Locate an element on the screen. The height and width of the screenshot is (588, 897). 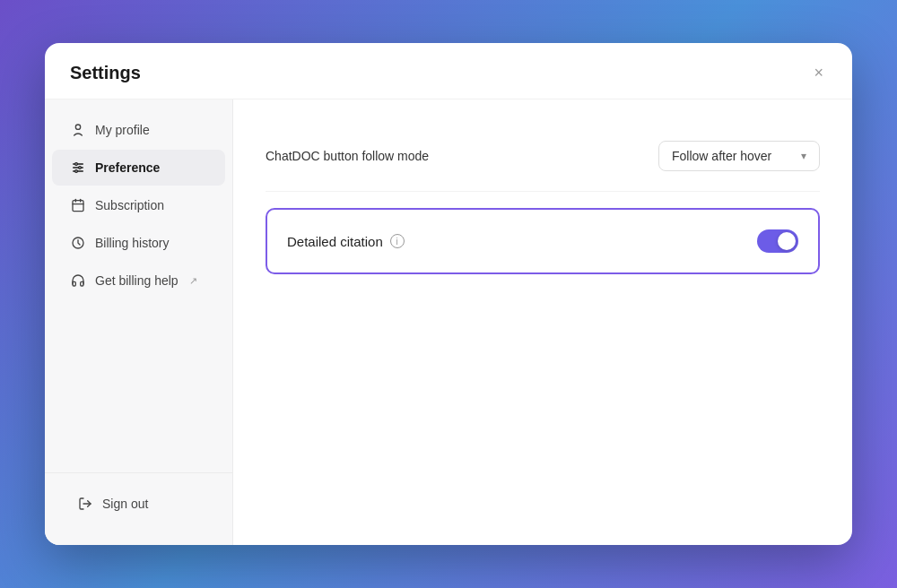
external-link-icon: ↗ is located at coordinates (194, 281).